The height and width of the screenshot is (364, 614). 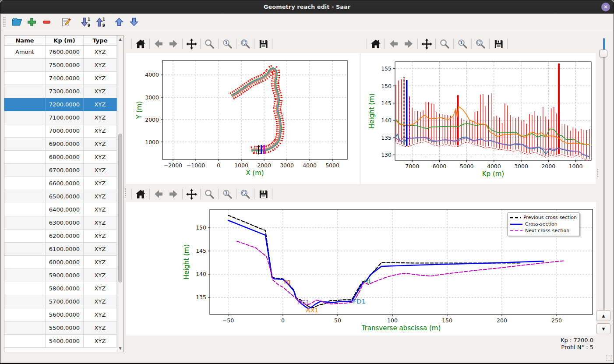 I want to click on svg-text: 1, so click(x=462, y=43).